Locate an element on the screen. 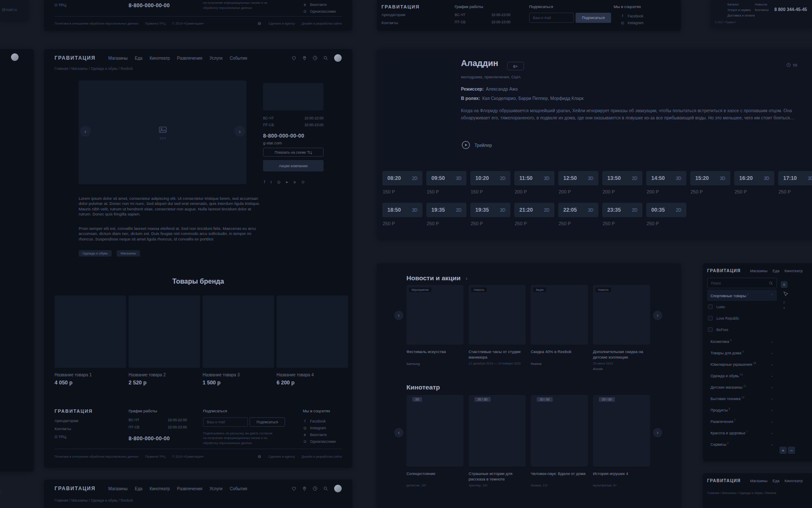 This screenshot has height=508, width=812. news-section-title: Новости и акции › is located at coordinates (437, 278).